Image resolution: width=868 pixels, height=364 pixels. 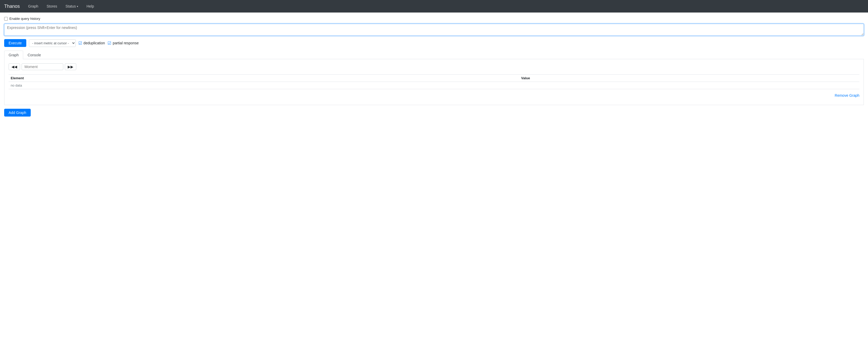 I want to click on data-table: Element Value no data, so click(x=434, y=82).